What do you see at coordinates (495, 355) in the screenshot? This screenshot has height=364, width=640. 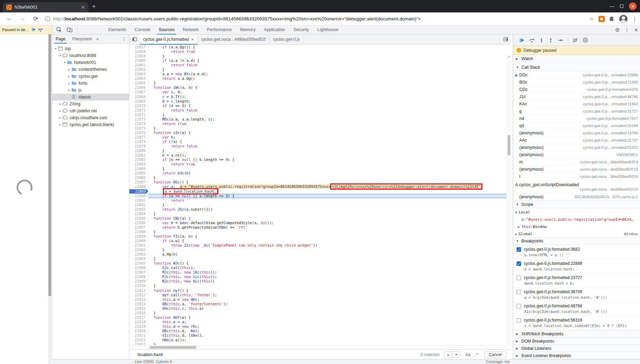 I see `cancel-button: Cancel` at bounding box center [495, 355].